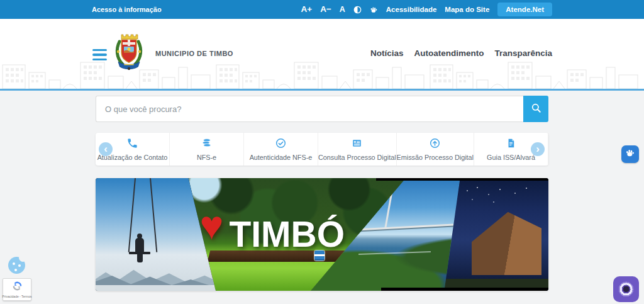 This screenshot has width=644, height=304. Describe the element at coordinates (449, 53) in the screenshot. I see `nav-autoatendimento: Autoatendimento` at that location.